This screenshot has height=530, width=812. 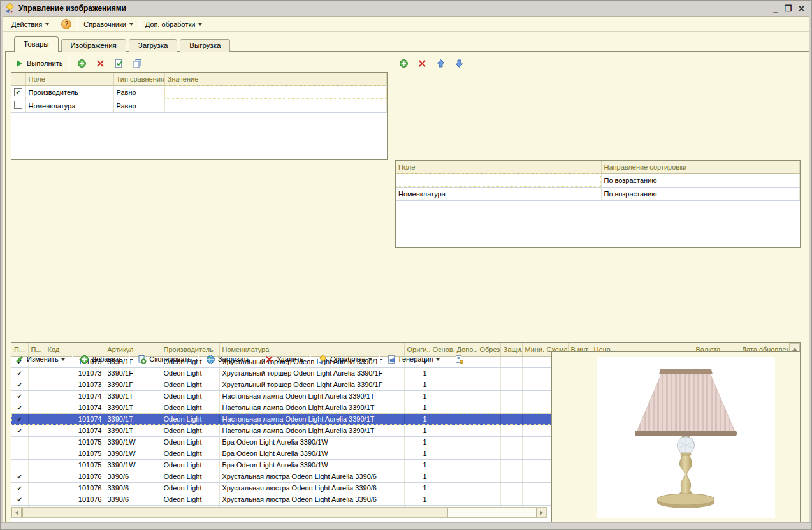 What do you see at coordinates (108, 24) in the screenshot?
I see `menu-directories: Справочники` at bounding box center [108, 24].